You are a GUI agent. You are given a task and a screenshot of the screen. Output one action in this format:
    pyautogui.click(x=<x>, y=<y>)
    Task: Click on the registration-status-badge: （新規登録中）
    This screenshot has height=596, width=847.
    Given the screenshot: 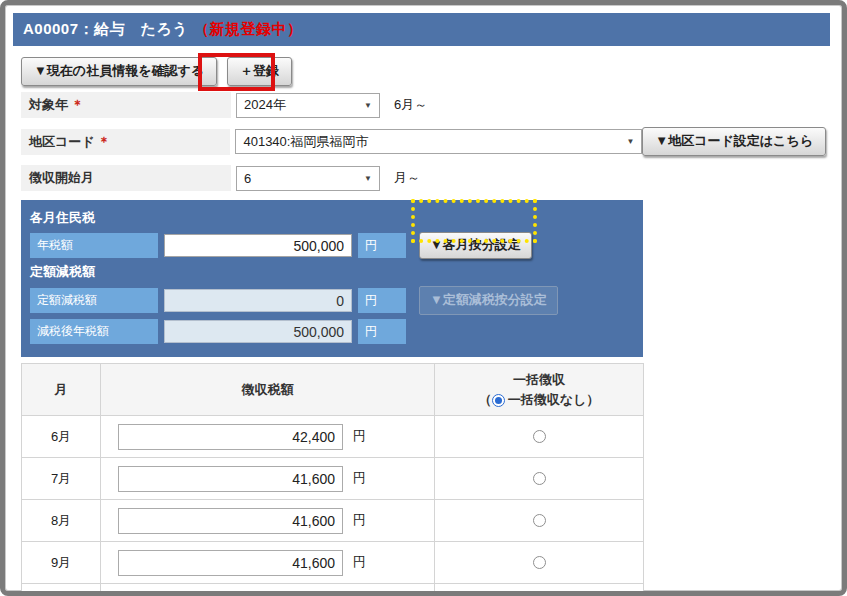 What is the action you would take?
    pyautogui.click(x=248, y=30)
    